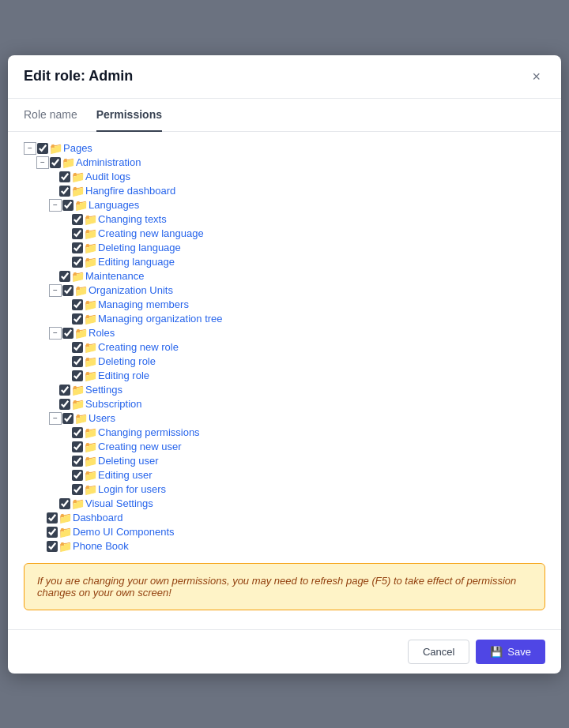  I want to click on cb-deleteuser, so click(77, 461).